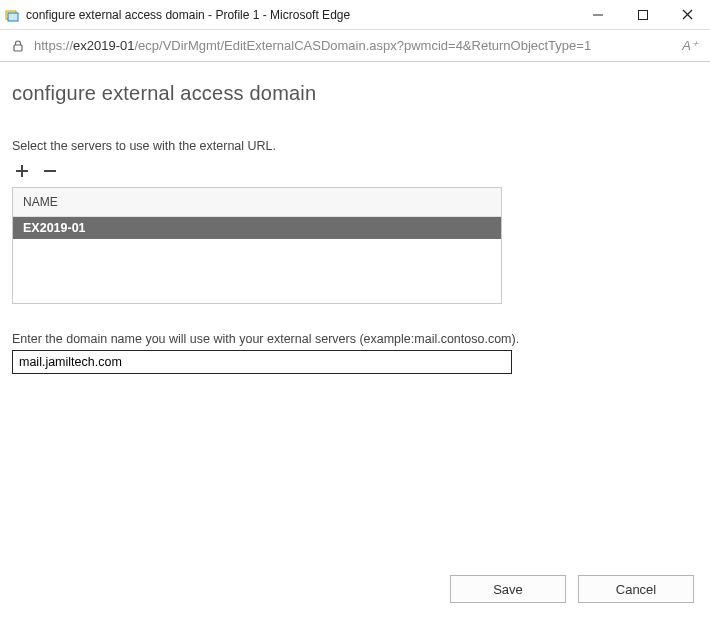  Describe the element at coordinates (356, 46) in the screenshot. I see `url-text: https://ex2019-01/ecp/VDirMgmt/EditExter…` at that location.